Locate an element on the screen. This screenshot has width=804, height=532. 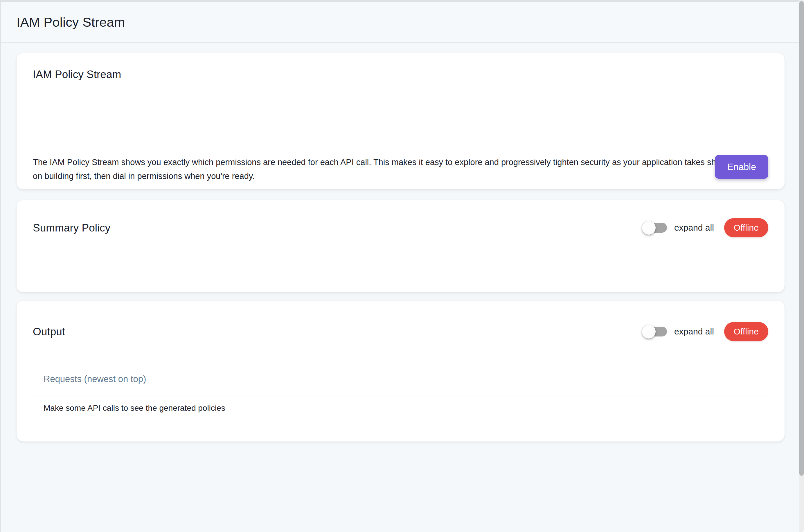
summary-policy-controls: expand all Offline is located at coordinates (706, 228).